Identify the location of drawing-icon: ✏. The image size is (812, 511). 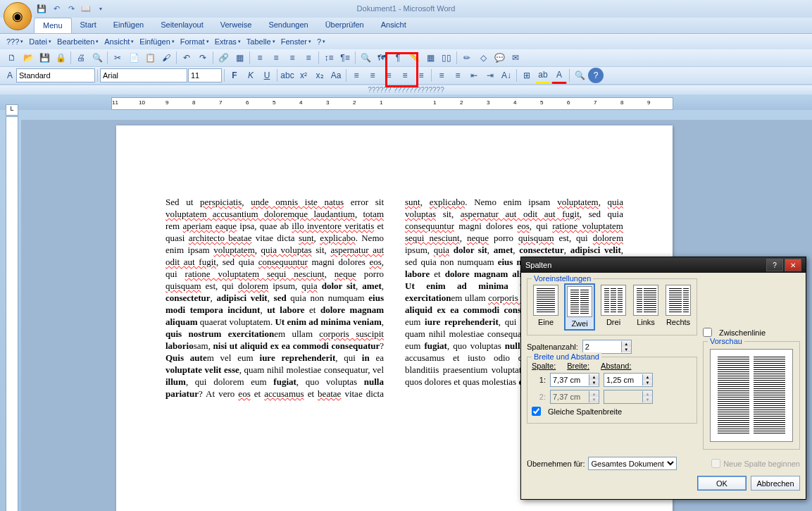
(467, 58).